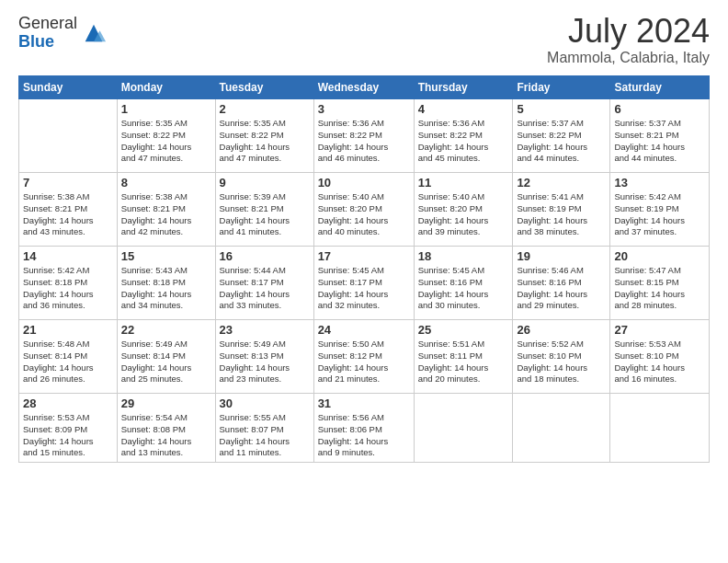  What do you see at coordinates (37, 41) in the screenshot?
I see `logo-blue: Blue` at bounding box center [37, 41].